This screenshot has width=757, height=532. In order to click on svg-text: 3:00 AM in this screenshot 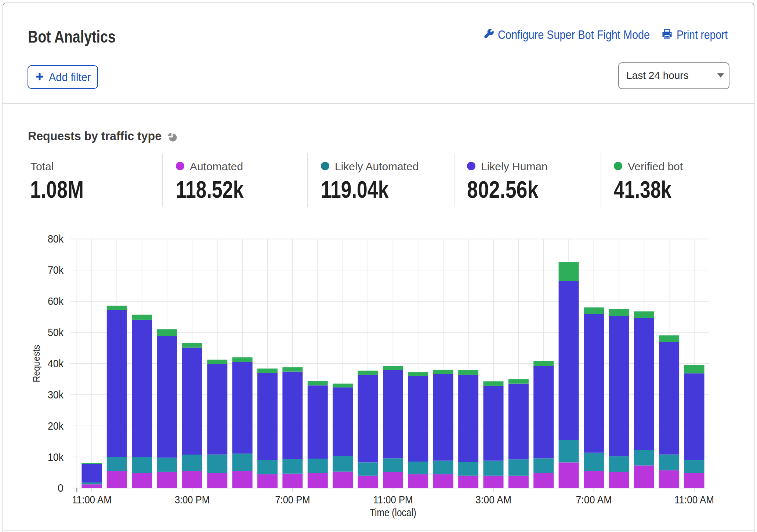, I will do `click(493, 500)`.